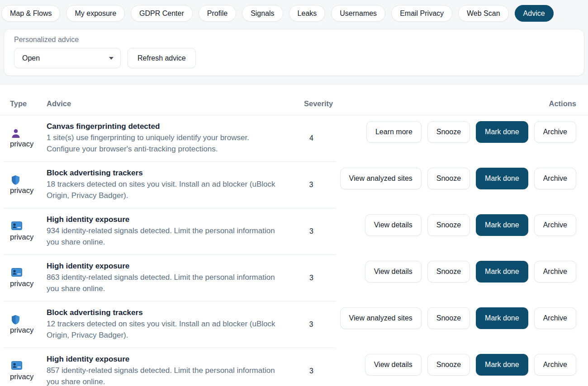  Describe the element at coordinates (296, 40) in the screenshot. I see `personalized-advice-label: Personalized advice` at that location.